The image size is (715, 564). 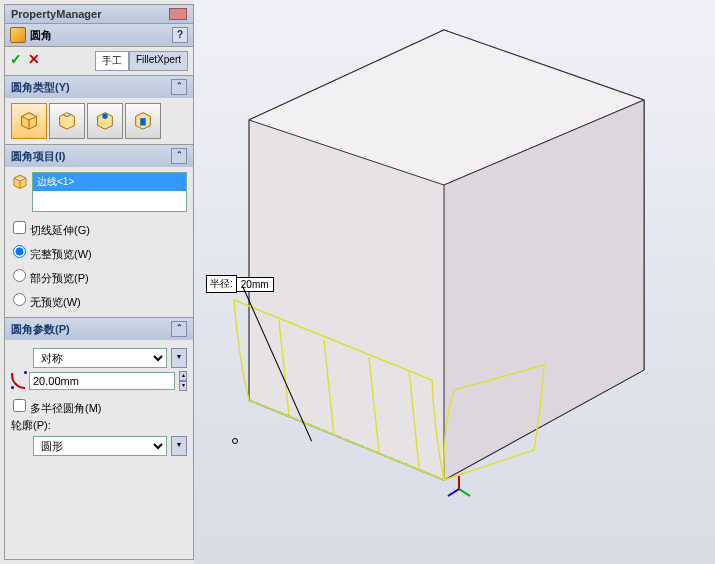 I want to click on ok-button: ✓, so click(x=16, y=61).